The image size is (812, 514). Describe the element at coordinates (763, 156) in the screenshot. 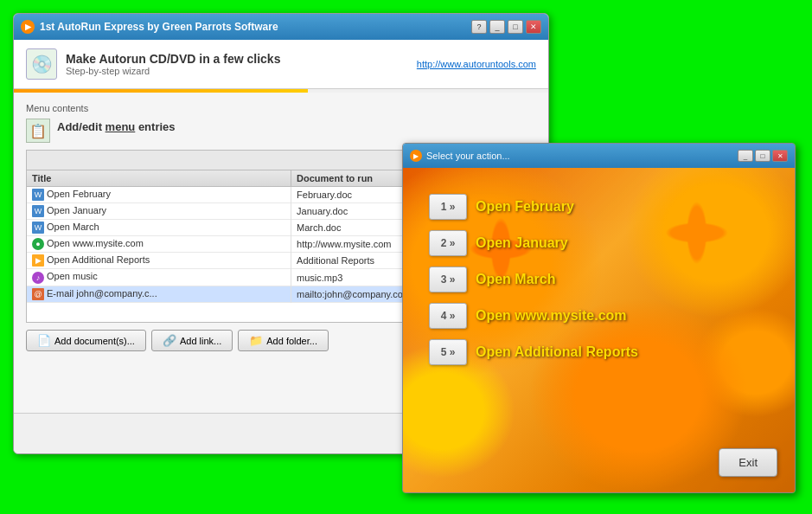

I see `preview-maximize-button: □` at that location.